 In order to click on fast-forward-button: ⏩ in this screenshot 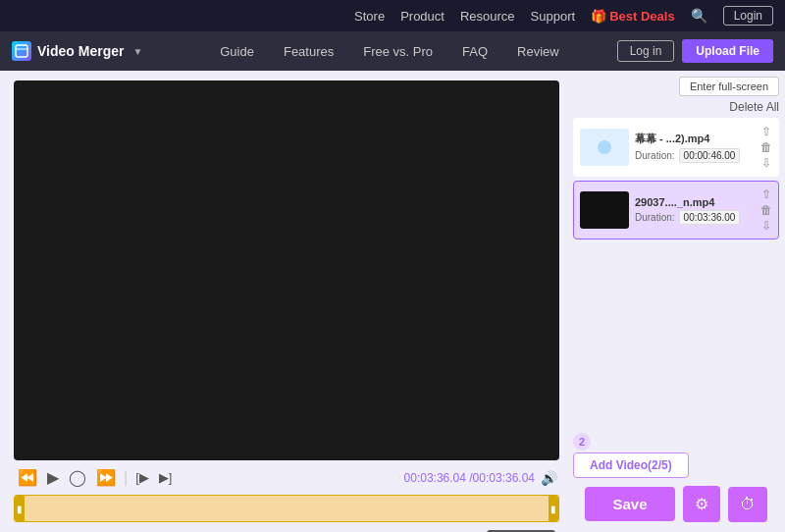, I will do `click(106, 477)`.